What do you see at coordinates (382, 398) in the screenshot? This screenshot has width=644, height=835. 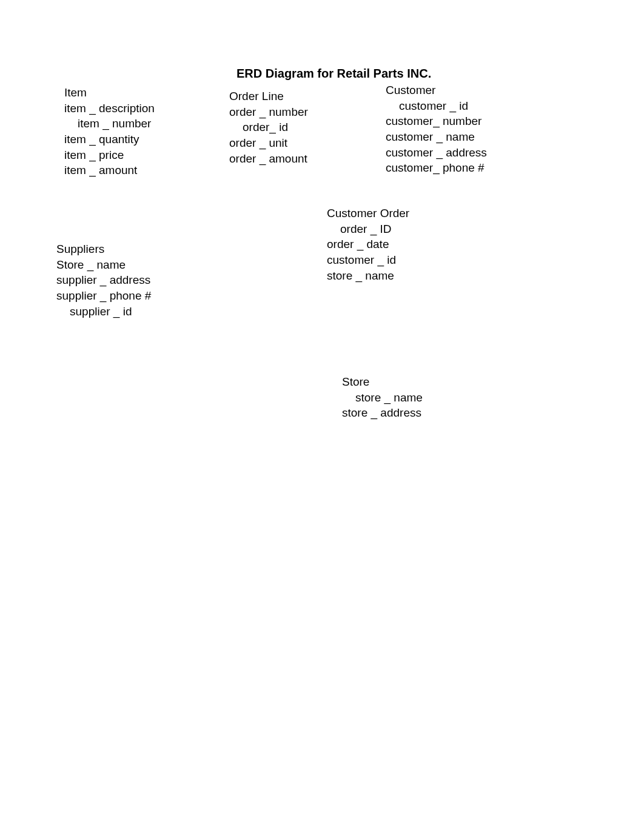 I see `entity-store: Store store _ name store _ address` at bounding box center [382, 398].